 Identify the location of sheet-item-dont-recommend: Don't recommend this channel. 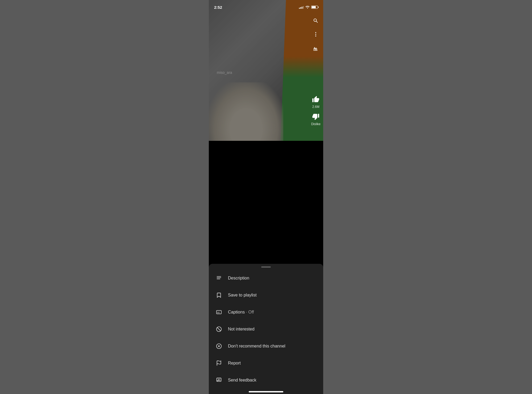
(266, 346).